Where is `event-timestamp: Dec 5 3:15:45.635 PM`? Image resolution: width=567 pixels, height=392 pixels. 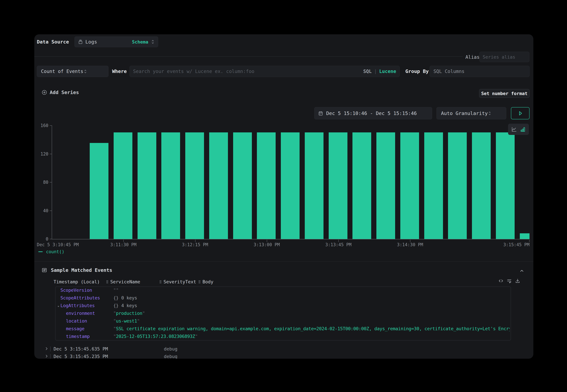 event-timestamp: Dec 5 3:15:45.635 PM is located at coordinates (81, 349).